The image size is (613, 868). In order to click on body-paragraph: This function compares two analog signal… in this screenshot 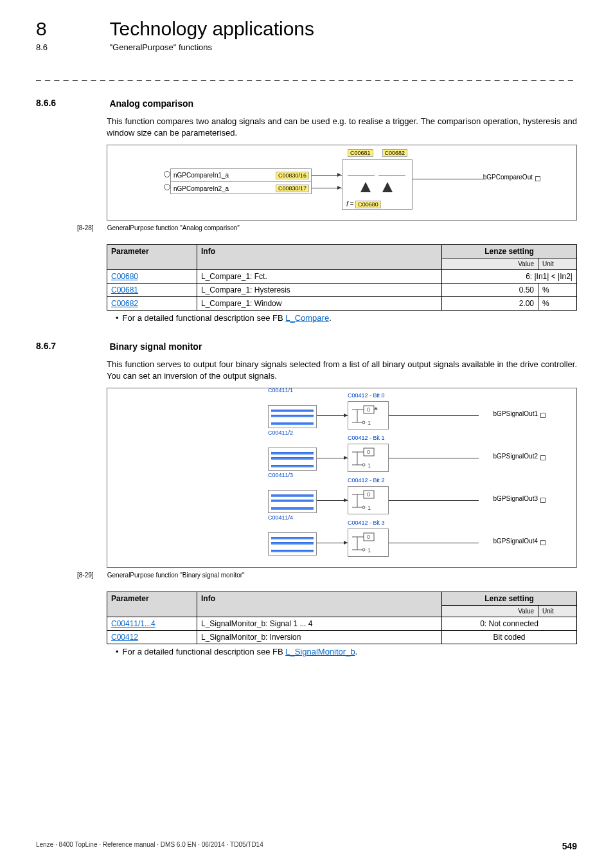, I will do `click(342, 127)`.